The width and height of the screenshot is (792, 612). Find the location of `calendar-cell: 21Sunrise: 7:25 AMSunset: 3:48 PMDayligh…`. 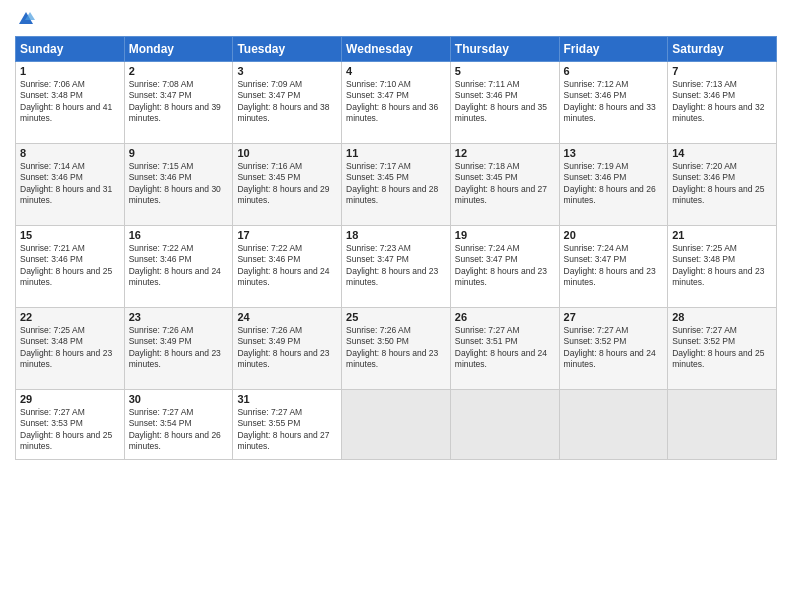

calendar-cell: 21Sunrise: 7:25 AMSunset: 3:48 PMDayligh… is located at coordinates (722, 267).